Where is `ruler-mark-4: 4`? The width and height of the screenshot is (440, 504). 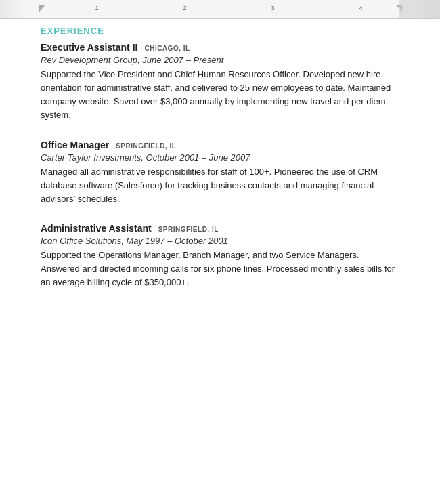 ruler-mark-4: 4 is located at coordinates (360, 8).